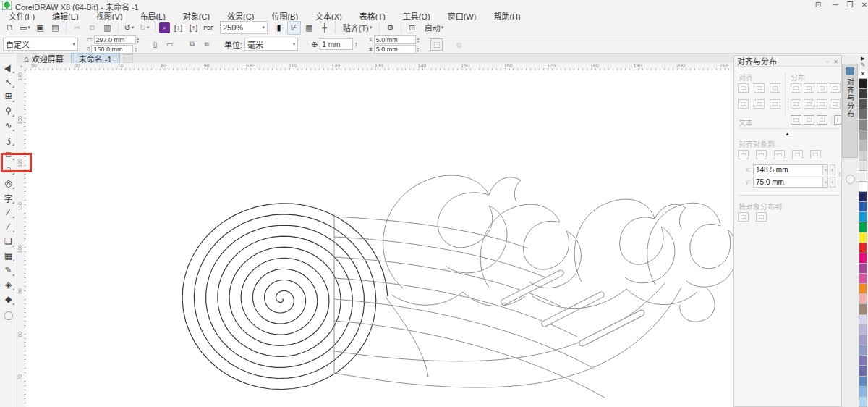  I want to click on copy-icon: ⧉, so click(93, 28).